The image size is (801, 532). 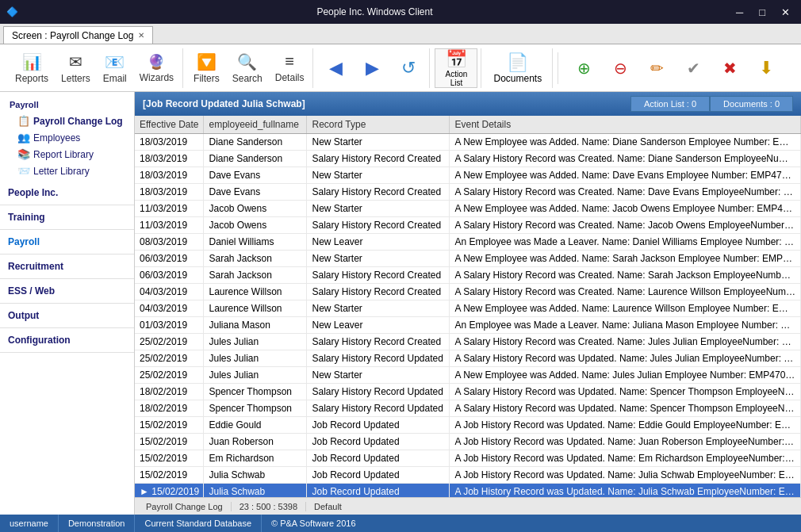 I want to click on remove-icon: ⊖, so click(x=620, y=68).